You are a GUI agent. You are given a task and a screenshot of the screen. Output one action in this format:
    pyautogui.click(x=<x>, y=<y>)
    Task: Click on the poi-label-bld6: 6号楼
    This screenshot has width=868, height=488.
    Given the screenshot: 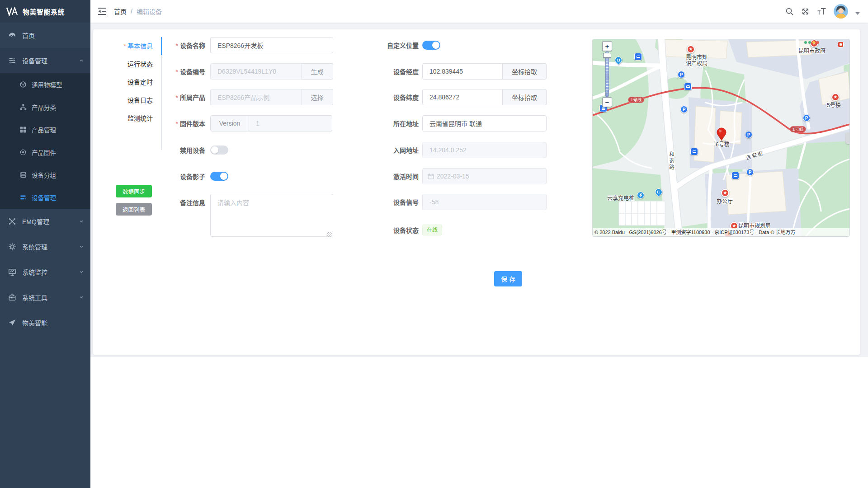 What is the action you would take?
    pyautogui.click(x=722, y=145)
    